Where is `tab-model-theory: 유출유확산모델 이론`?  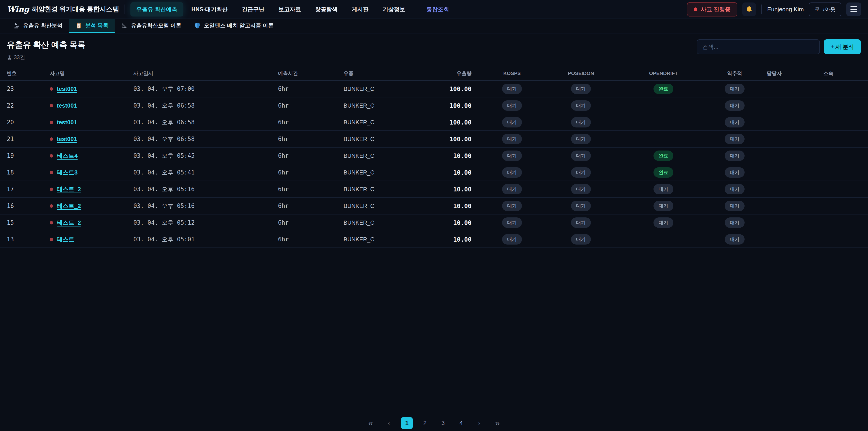 tab-model-theory: 유출유확산모델 이론 is located at coordinates (151, 26).